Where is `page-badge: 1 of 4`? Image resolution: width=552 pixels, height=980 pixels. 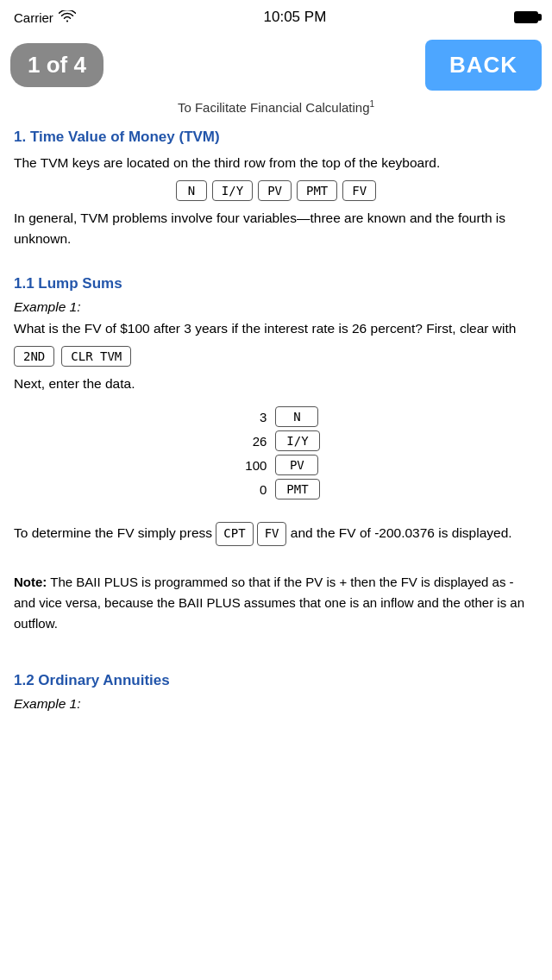
page-badge: 1 of 4 is located at coordinates (57, 66).